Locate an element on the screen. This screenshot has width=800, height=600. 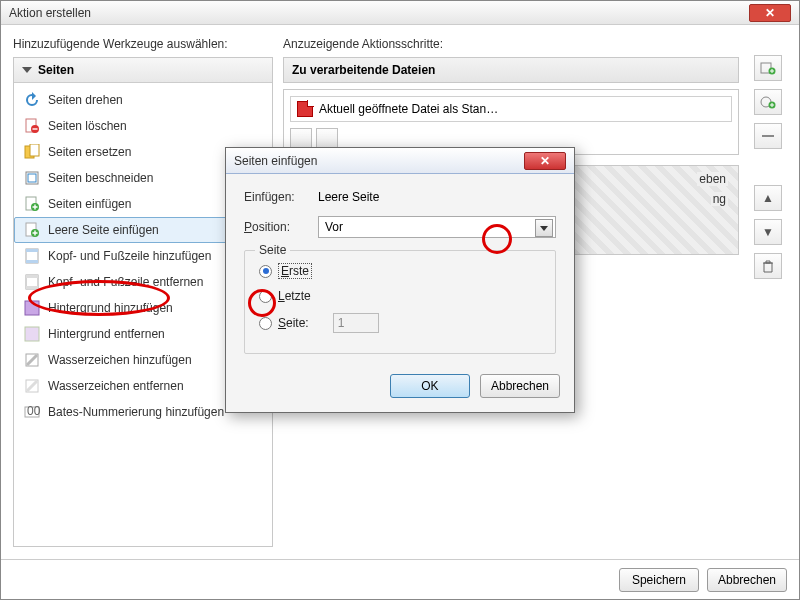
dialog-titlebar: Seiten einfügen ✕ is located at coordinates (400, 161).